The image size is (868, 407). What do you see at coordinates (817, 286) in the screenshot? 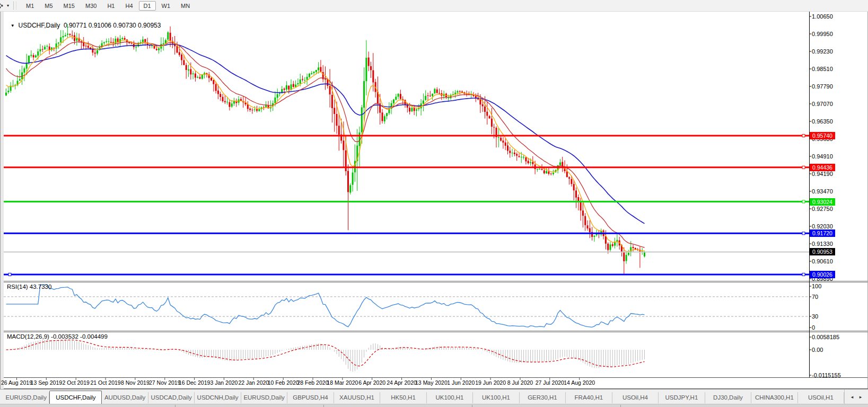
I see `rsi-scale-100: 100` at bounding box center [817, 286].